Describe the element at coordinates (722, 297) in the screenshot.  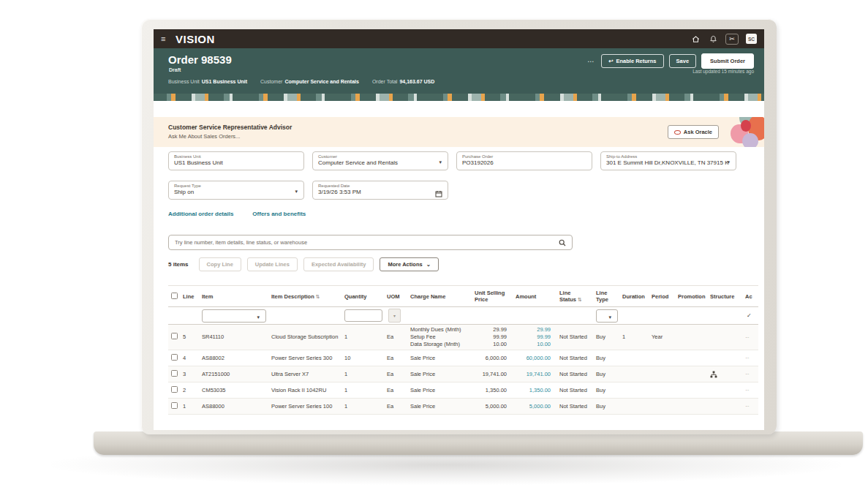
I see `column-label: Structure` at that location.